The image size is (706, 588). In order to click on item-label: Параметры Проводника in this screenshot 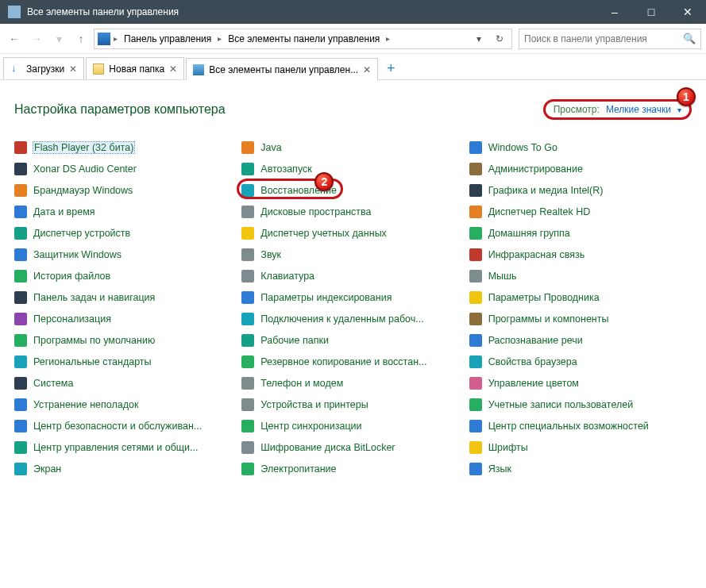, I will do `click(544, 298)`.